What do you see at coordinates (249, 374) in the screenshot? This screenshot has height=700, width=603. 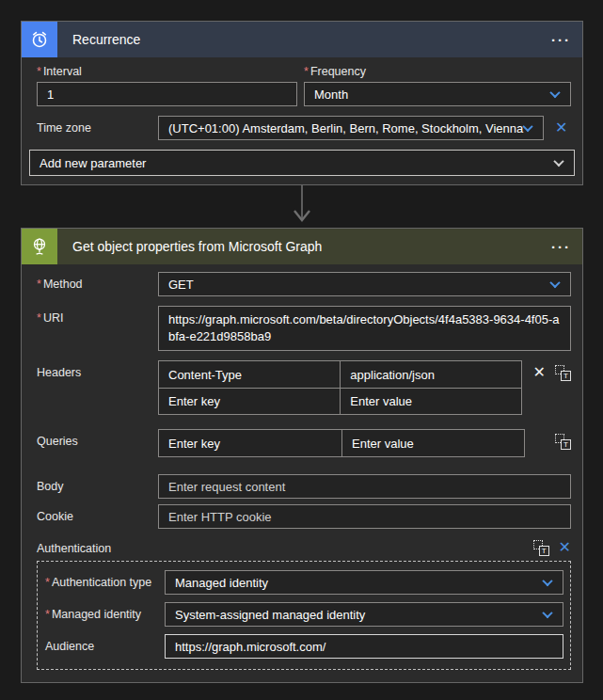 I see `header-key-input: Content-Type` at bounding box center [249, 374].